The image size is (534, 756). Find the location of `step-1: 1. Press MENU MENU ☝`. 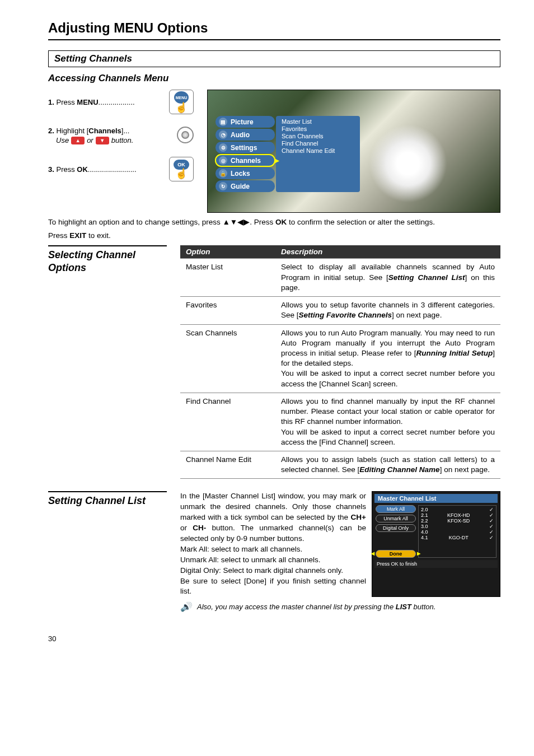

step-1: 1. Press MENU MENU ☝ is located at coordinates (121, 102).